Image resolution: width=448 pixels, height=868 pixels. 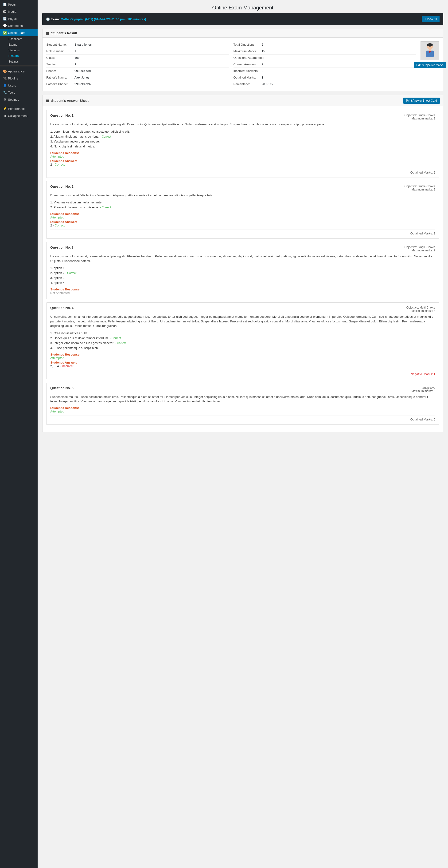 What do you see at coordinates (5, 92) in the screenshot?
I see `tools-icon: 🔧` at bounding box center [5, 92].